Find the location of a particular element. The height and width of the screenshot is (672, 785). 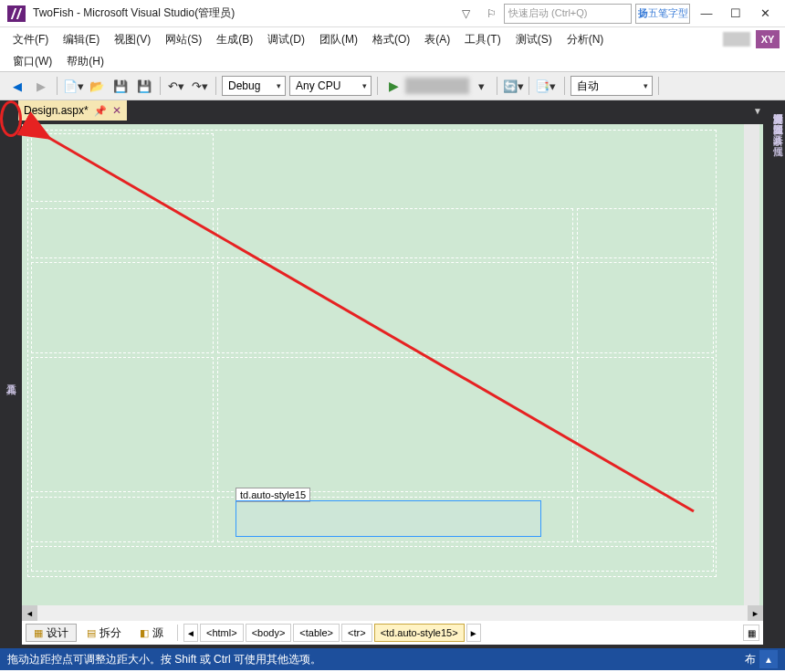

scroll-right-button: ► is located at coordinates (756, 614).